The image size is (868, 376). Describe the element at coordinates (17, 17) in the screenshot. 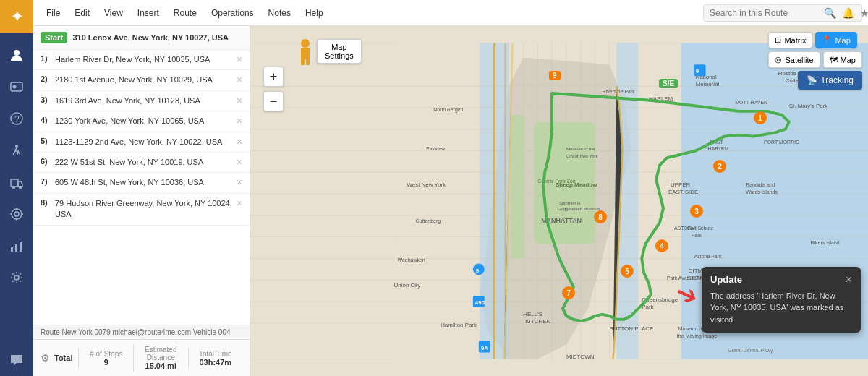

I see `app-logo: ✦` at that location.